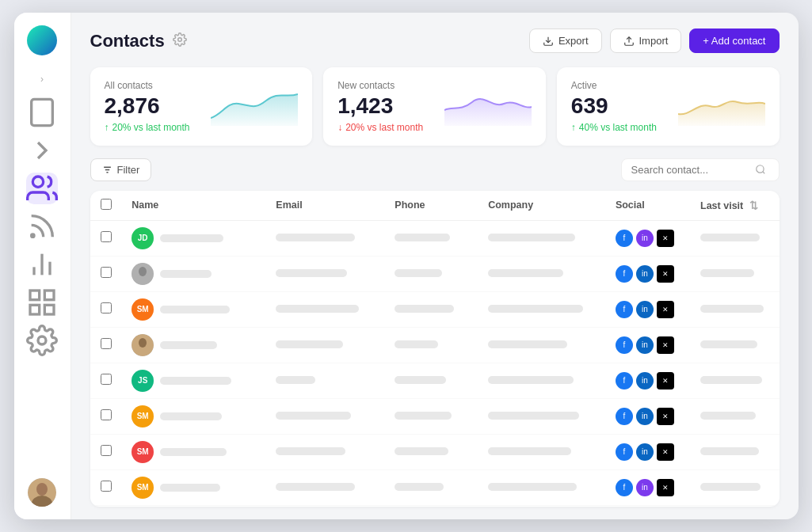 Image resolution: width=812 pixels, height=532 pixels. What do you see at coordinates (722, 106) in the screenshot?
I see `stat-chart-active` at bounding box center [722, 106].